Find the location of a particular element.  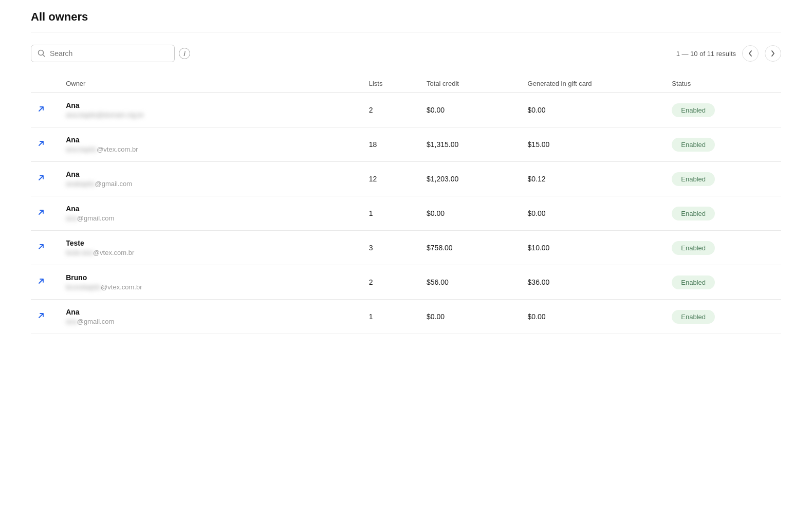

info-icon: i is located at coordinates (184, 53).